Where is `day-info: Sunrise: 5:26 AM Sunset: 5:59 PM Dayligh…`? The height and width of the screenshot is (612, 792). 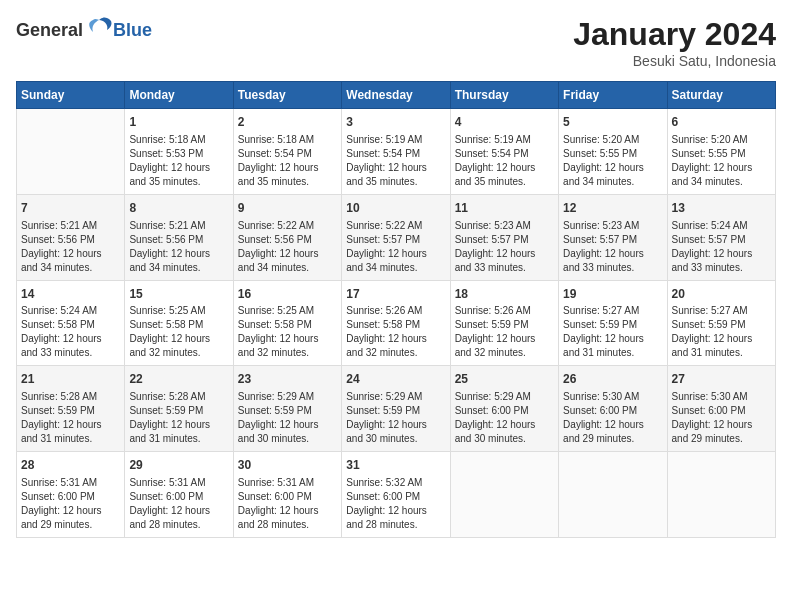 day-info: Sunrise: 5:26 AM Sunset: 5:59 PM Dayligh… is located at coordinates (504, 332).